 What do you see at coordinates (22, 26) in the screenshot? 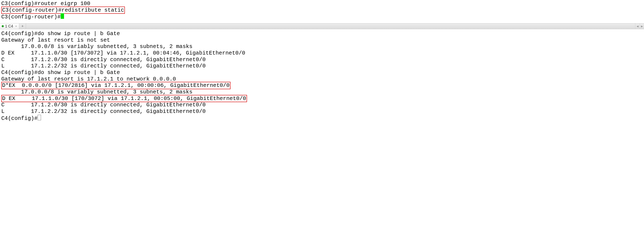
I see `plus-icon: +` at bounding box center [22, 26].